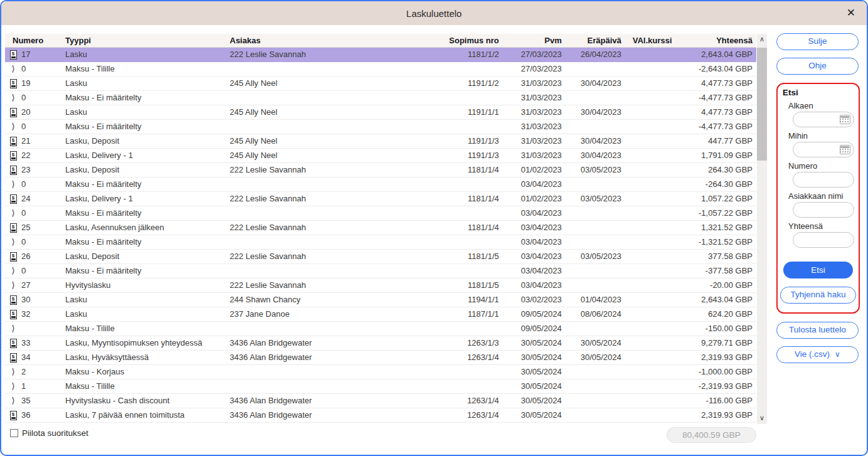 The image size is (868, 456). What do you see at coordinates (380, 329) in the screenshot?
I see `table-row: ⟩ Maksu - Tilille 09/05/2024 -150.00 GBP` at bounding box center [380, 329].